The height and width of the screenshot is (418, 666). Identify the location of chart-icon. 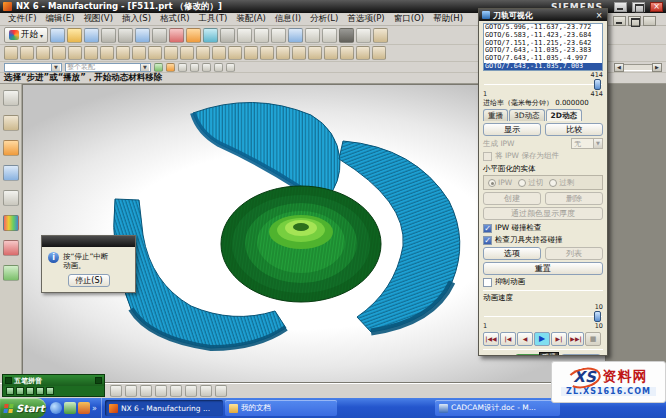
(11, 223).